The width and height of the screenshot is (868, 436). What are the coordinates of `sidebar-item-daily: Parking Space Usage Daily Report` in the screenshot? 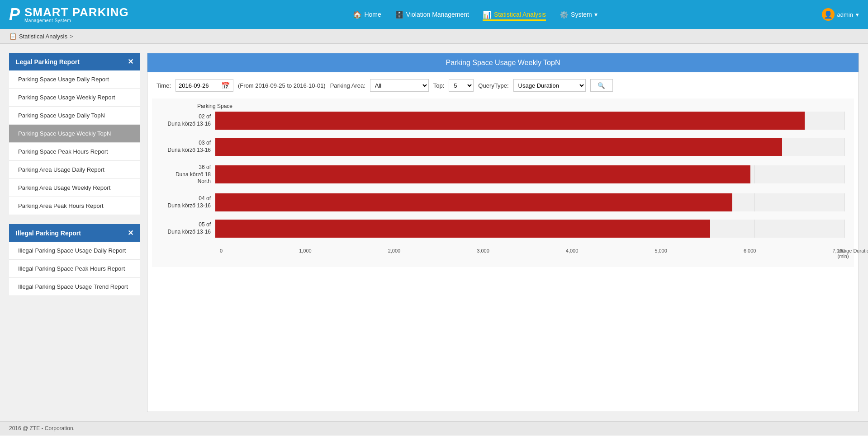 It's located at (75, 80).